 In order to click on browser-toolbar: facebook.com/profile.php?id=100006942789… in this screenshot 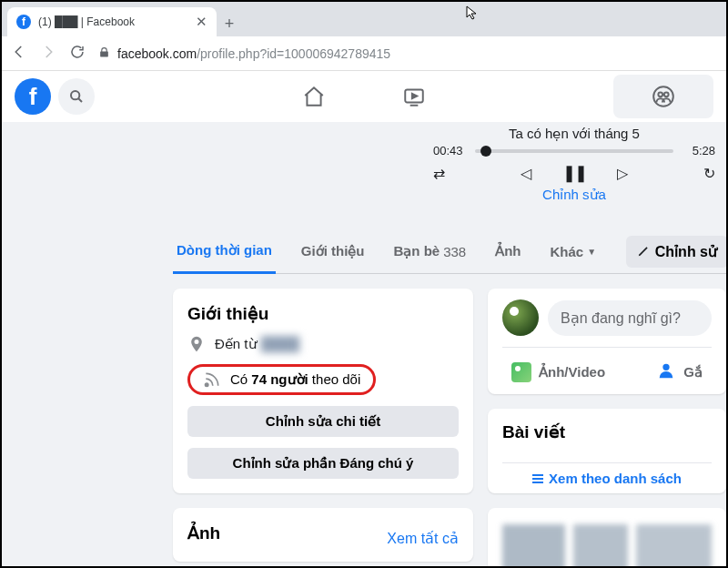, I will do `click(364, 54)`.